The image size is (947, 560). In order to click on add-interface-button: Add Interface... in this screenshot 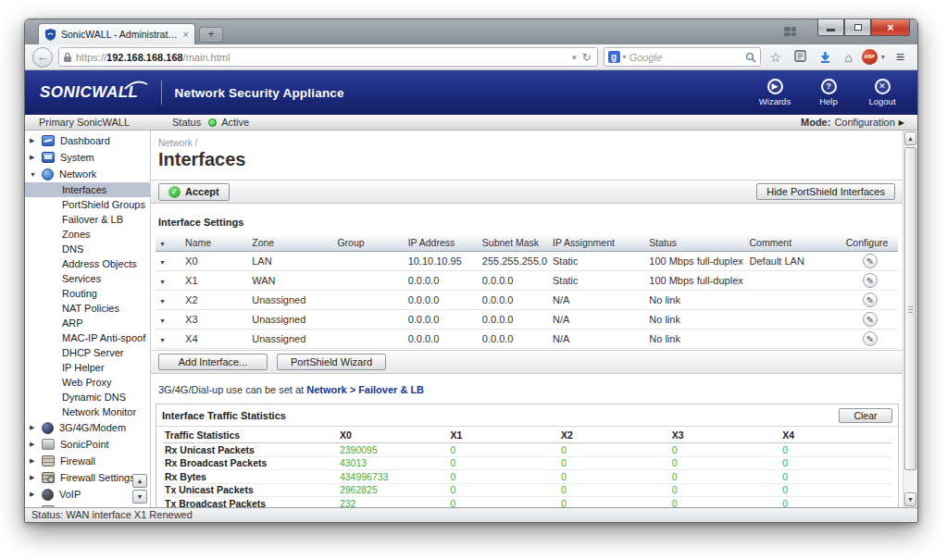, I will do `click(213, 362)`.